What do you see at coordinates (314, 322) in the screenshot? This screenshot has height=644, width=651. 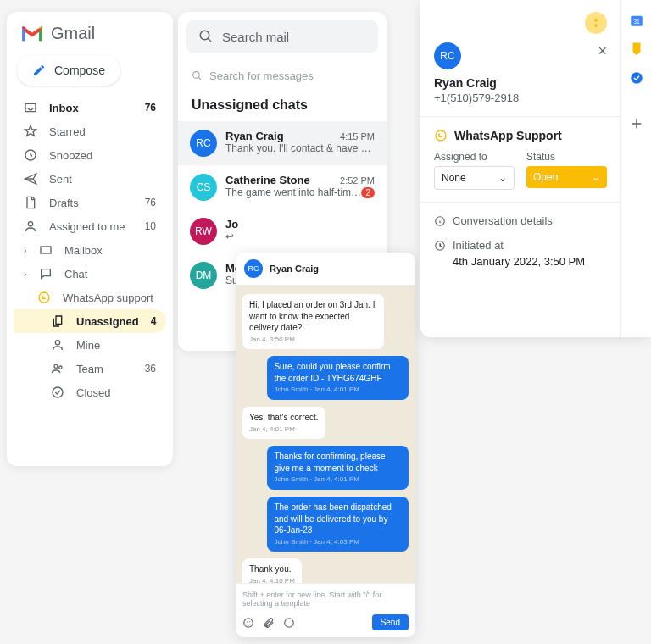 I see `message-incoming: Hi, I placed an order on 3rd Jan. I want…` at bounding box center [314, 322].